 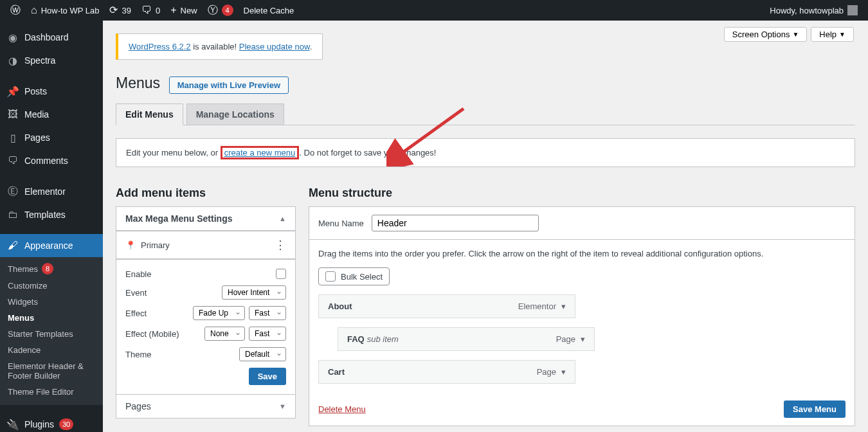 What do you see at coordinates (51, 91) in the screenshot?
I see `menu-posts: 📌Posts` at bounding box center [51, 91].